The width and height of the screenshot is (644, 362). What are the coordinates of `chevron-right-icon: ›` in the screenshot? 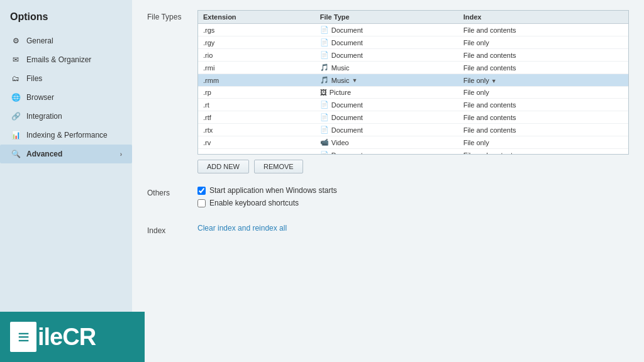 It's located at (121, 155).